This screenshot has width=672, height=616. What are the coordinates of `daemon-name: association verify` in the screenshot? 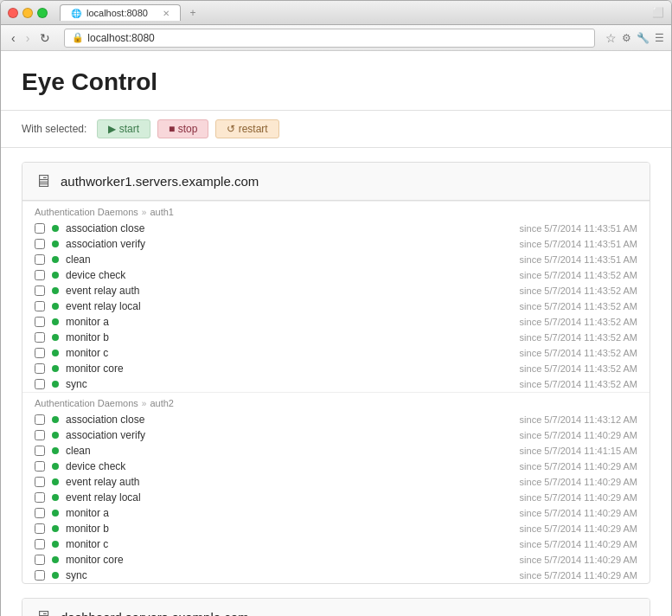 It's located at (289, 435).